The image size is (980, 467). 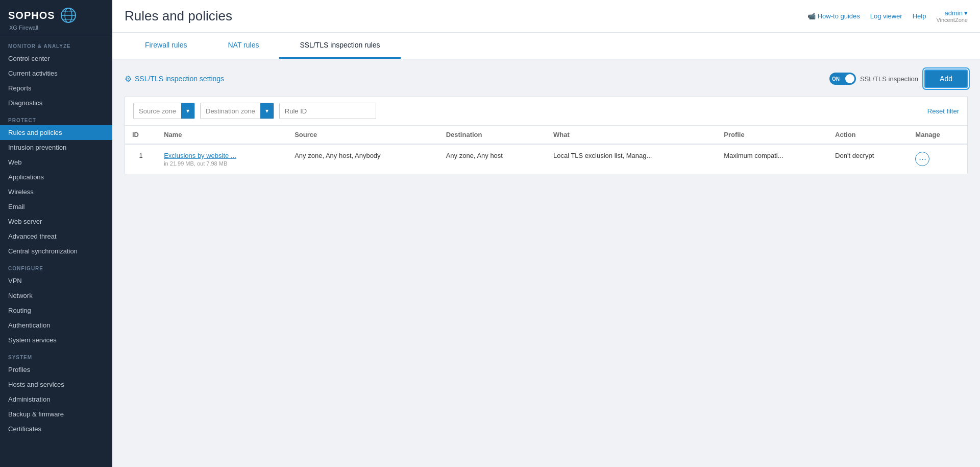 I want to click on sidebar-section-label: CONFIGURE, so click(x=56, y=266).